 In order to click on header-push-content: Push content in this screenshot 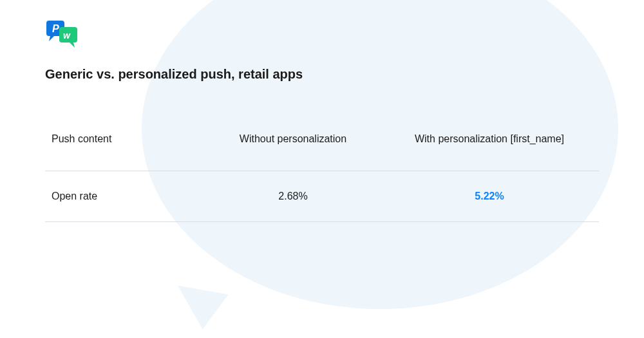, I will do `click(126, 139)`.